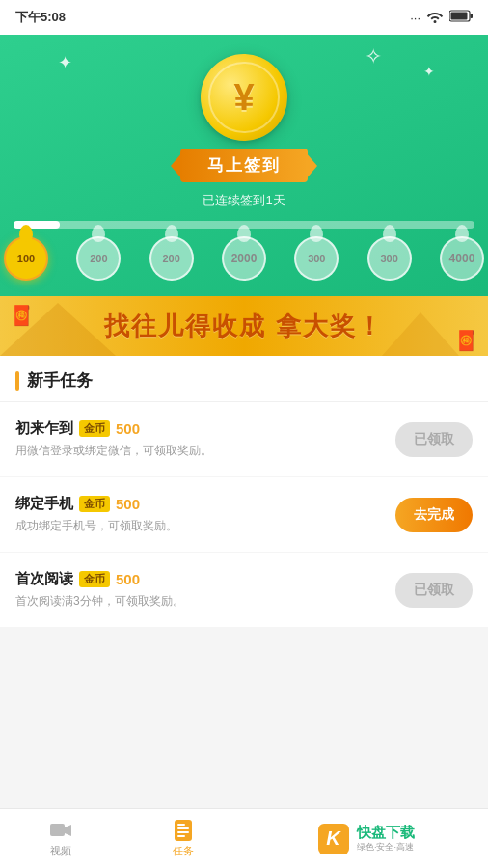  Describe the element at coordinates (462, 258) in the screenshot. I see `day-bubble-7: 4000` at that location.